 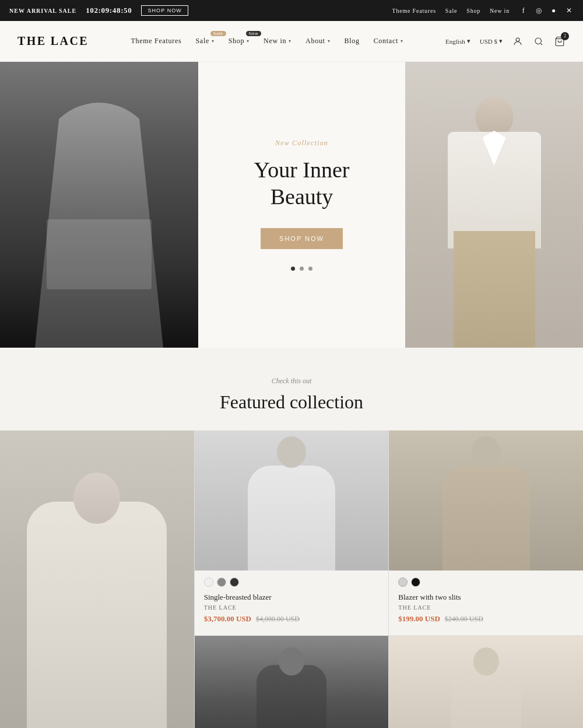 What do you see at coordinates (292, 41) in the screenshot?
I see `header: THE LACE Theme Features Sale Sale ▾ New …` at bounding box center [292, 41].